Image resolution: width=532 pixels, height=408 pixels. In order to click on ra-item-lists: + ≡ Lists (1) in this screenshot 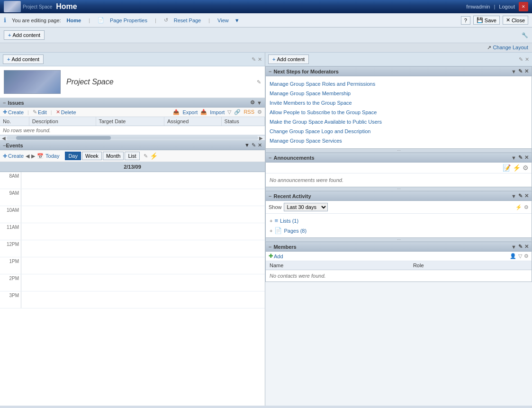, I will do `click(399, 221)`.